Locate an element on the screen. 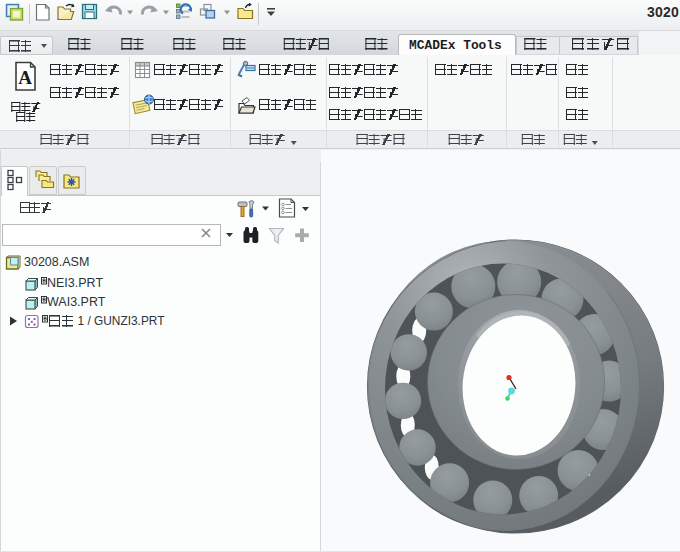  svg-text: A is located at coordinates (25, 78).